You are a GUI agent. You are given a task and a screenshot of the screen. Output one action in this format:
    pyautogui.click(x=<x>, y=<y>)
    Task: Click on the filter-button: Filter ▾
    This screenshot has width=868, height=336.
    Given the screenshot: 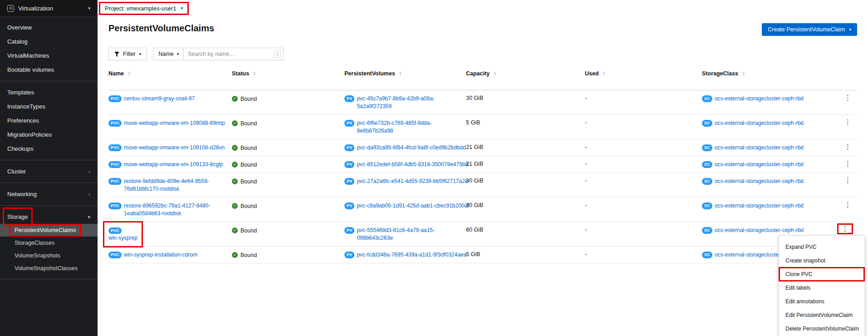 What is the action you would take?
    pyautogui.click(x=128, y=54)
    